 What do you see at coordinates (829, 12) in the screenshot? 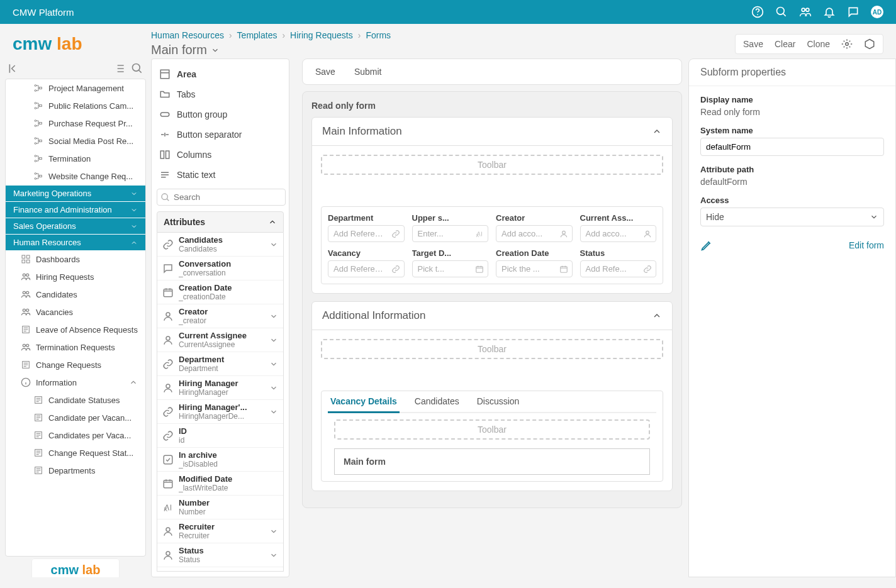
I see `bell-icon` at bounding box center [829, 12].